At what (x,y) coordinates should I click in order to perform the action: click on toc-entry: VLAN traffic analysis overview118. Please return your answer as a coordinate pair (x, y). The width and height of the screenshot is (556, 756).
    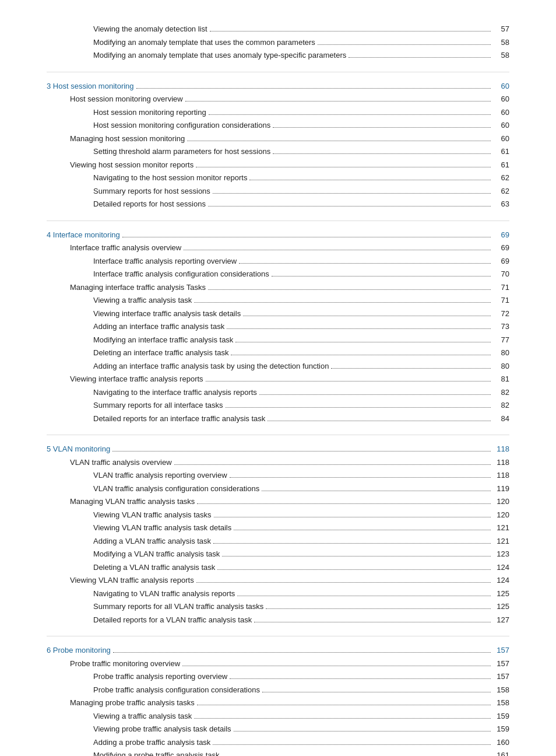
    Looking at the image, I should click on (278, 463).